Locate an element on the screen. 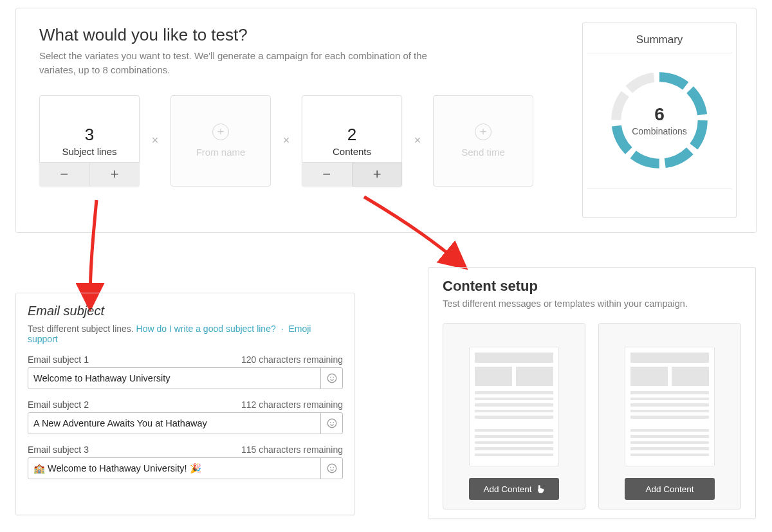 This screenshot has height=532, width=772. combinations-ring-chart: 6 Combinations is located at coordinates (659, 120).